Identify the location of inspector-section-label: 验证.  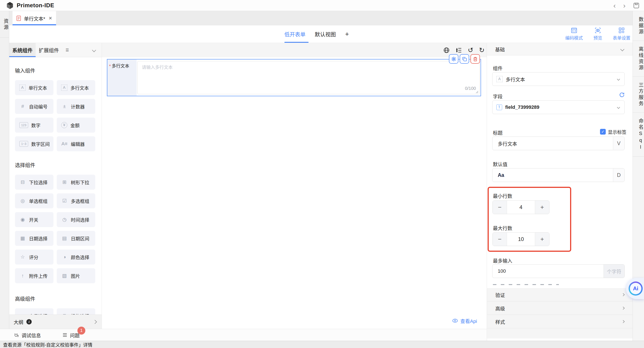
(500, 295).